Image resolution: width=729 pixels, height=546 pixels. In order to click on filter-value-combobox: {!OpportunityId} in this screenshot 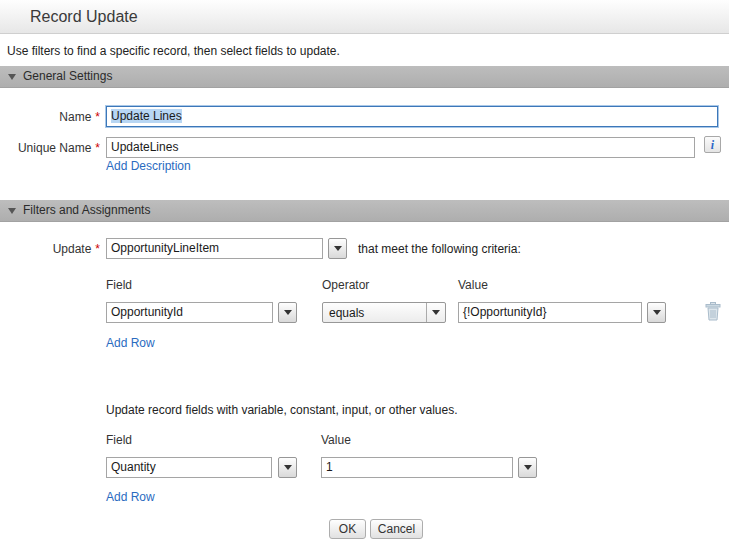, I will do `click(550, 312)`.